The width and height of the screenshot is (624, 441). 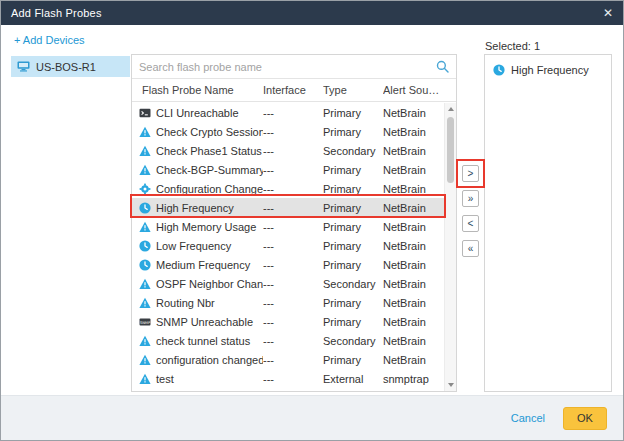 I want to click on table-row: SNMPSNMP Unreachable---PrimaryNetBrain, so click(x=288, y=322).